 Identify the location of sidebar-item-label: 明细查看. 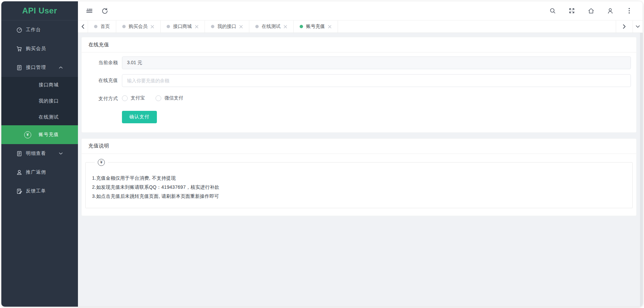
(36, 153).